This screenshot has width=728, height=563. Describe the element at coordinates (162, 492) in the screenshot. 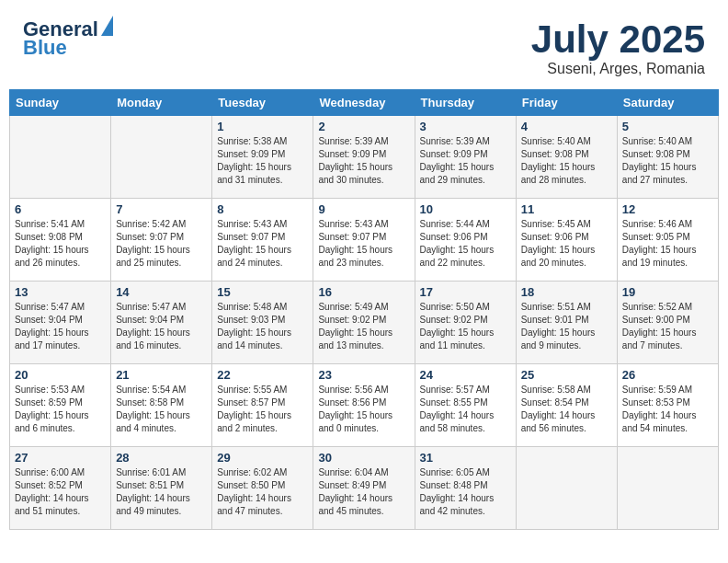

I see `day-detail: Sunrise: 6:01 AM Sunset: 8:51 PM Dayligh…` at that location.